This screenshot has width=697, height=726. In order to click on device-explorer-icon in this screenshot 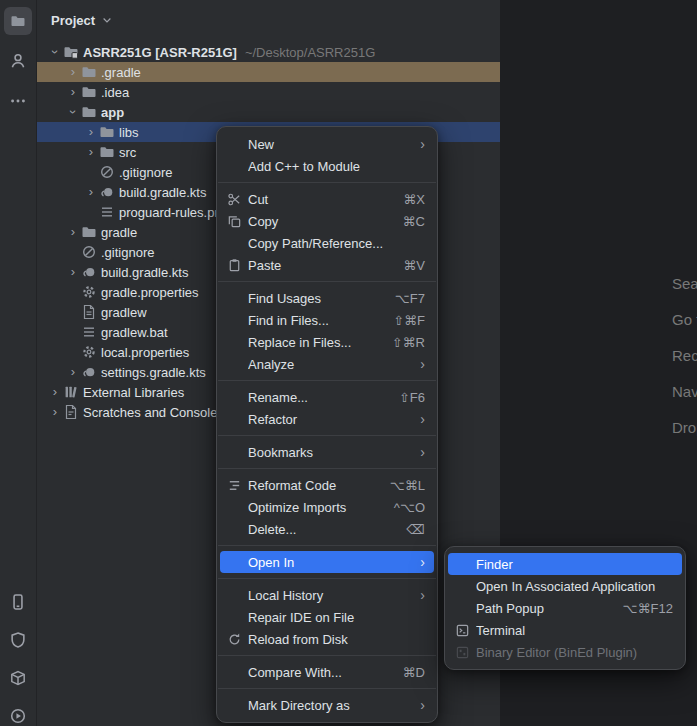, I will do `click(18, 678)`.